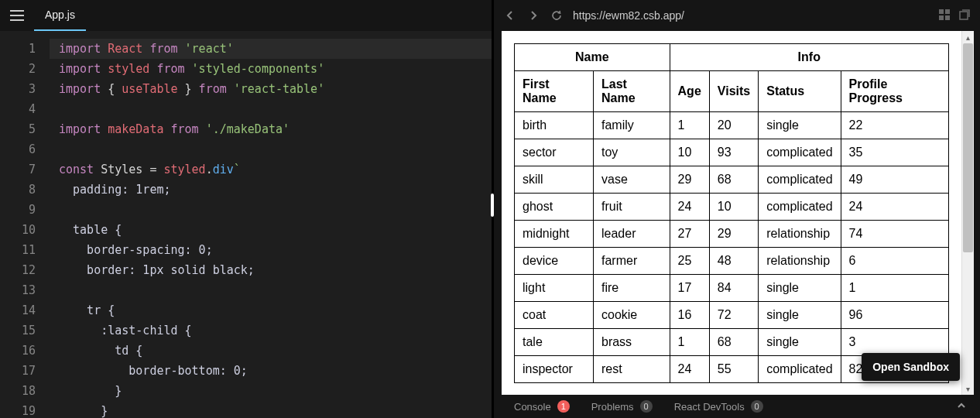  What do you see at coordinates (732, 153) in the screenshot?
I see `table-row: sectortoy1093complicated35` at bounding box center [732, 153].